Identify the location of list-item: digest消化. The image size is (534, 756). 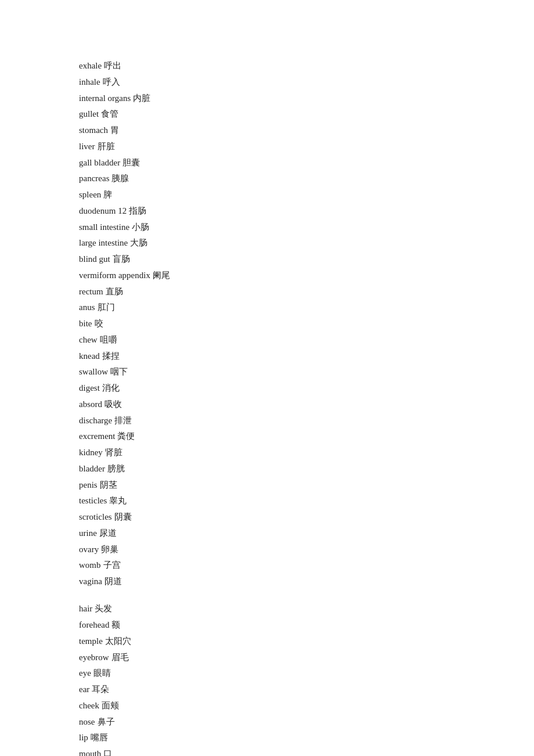
(306, 388).